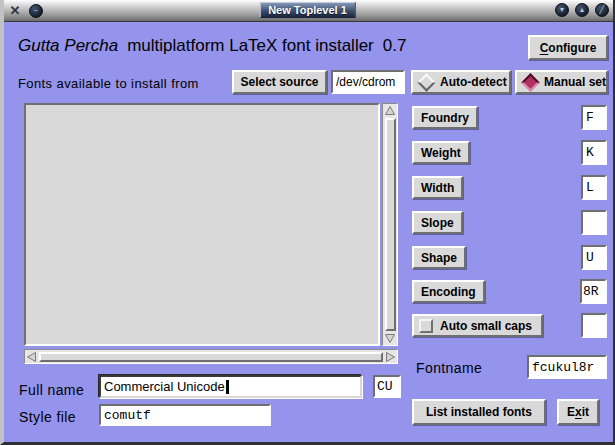  What do you see at coordinates (211, 357) in the screenshot?
I see `hscroll-thumb` at bounding box center [211, 357].